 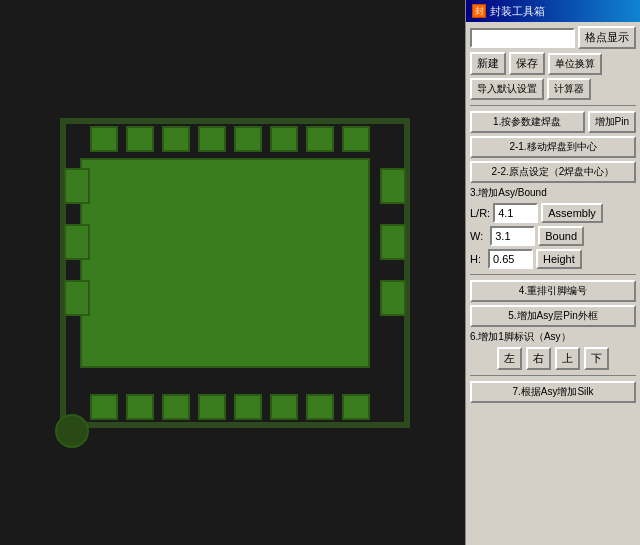 I want to click on add-pin-button: 增加Pin, so click(x=612, y=122).